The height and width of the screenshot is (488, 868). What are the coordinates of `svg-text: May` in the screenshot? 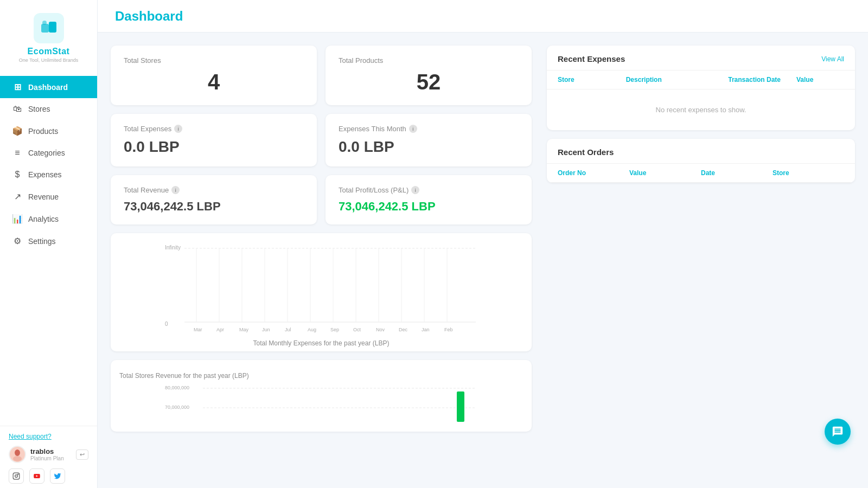 It's located at (244, 330).